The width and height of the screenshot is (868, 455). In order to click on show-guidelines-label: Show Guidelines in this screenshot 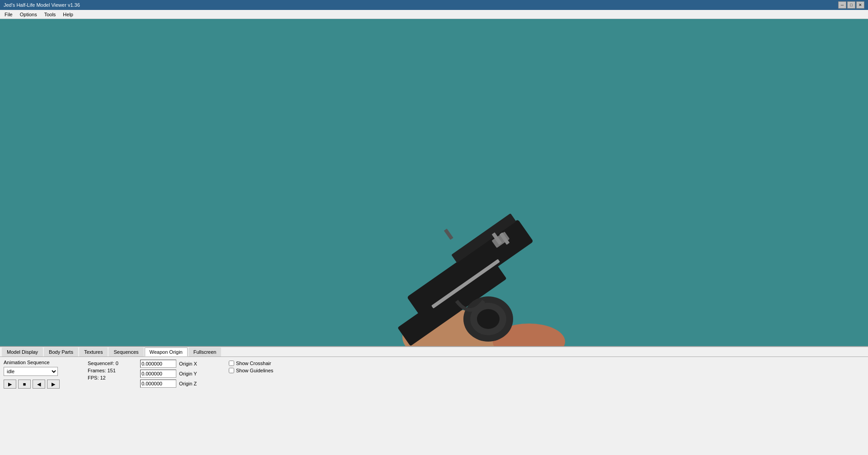, I will do `click(255, 371)`.